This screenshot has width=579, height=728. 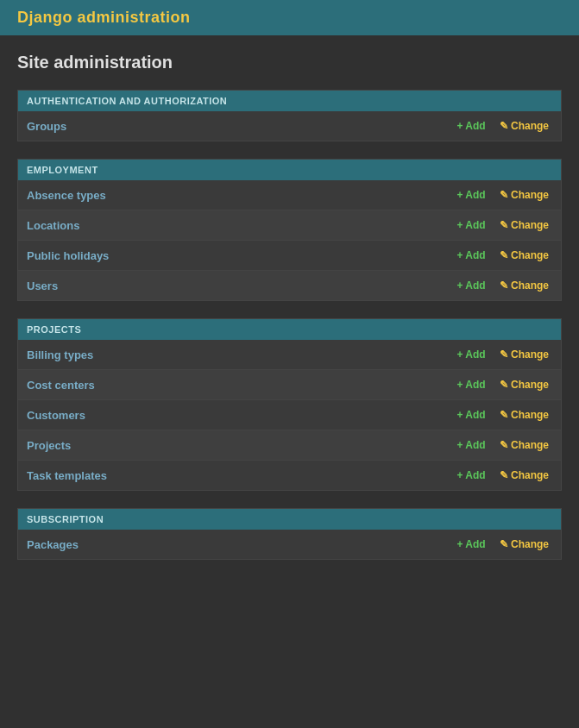 I want to click on item-label-absence-types: Absence types, so click(x=240, y=195).